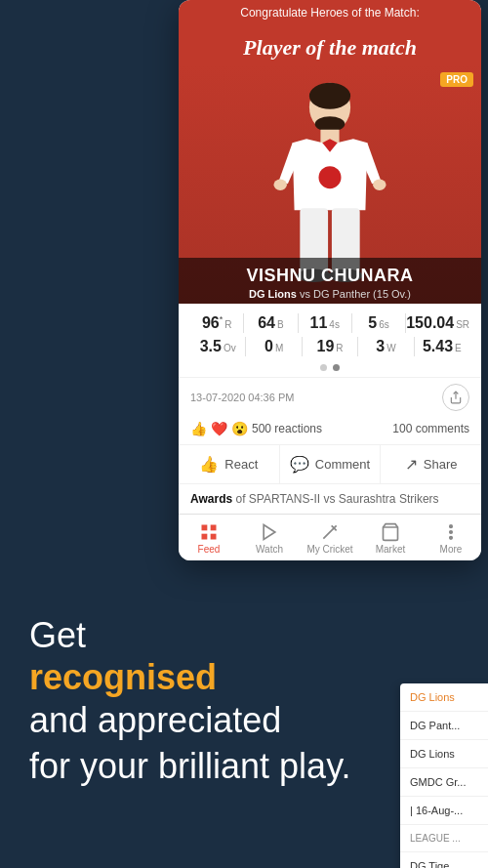 This screenshot has width=488, height=868. What do you see at coordinates (325, 323) in the screenshot?
I see `stat-fours: 11 4s` at bounding box center [325, 323].